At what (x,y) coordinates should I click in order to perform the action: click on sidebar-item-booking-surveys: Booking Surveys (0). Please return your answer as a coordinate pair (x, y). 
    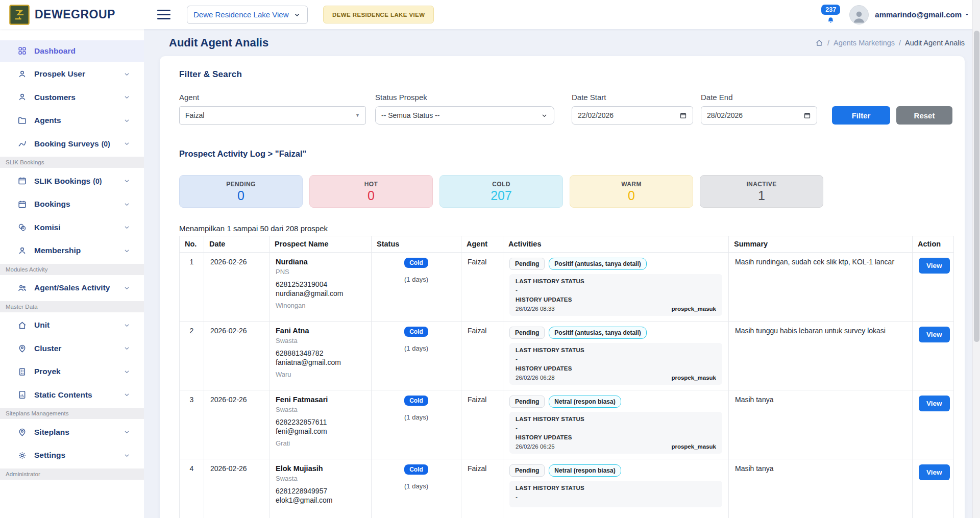
    Looking at the image, I should click on (72, 144).